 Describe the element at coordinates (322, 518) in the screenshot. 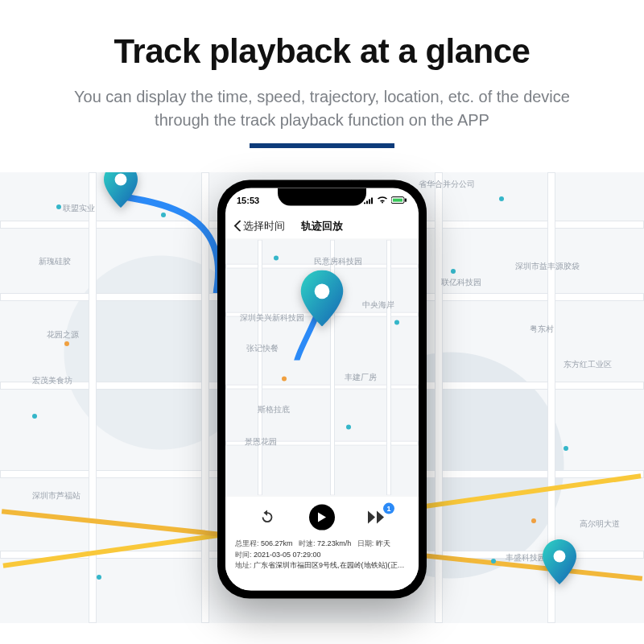

I see `play-button` at that location.